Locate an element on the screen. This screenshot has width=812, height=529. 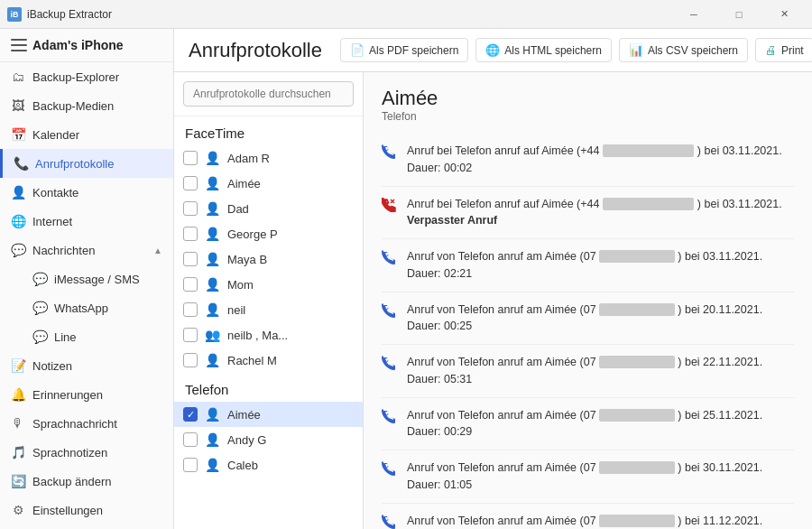
list-item: 👤 Rachel M is located at coordinates (269, 360).